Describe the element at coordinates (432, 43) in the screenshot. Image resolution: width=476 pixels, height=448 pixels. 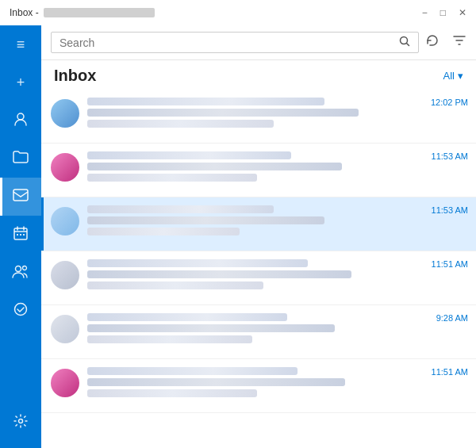
I see `refresh-icon` at that location.